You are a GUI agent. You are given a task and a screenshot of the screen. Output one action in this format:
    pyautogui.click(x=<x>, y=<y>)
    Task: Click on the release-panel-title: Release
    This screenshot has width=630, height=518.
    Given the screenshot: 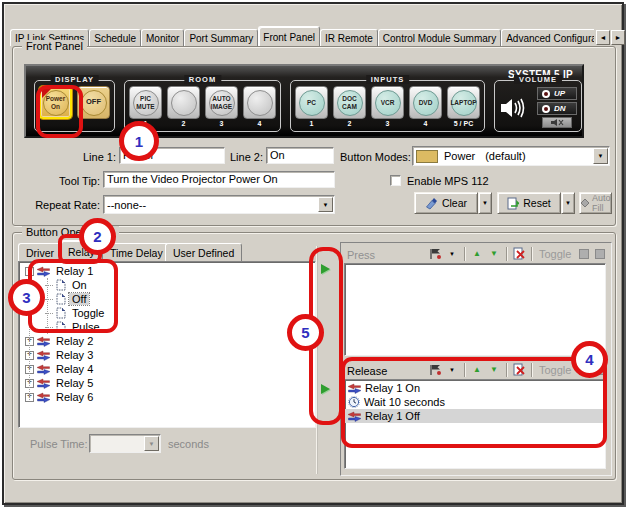 What is the action you would take?
    pyautogui.click(x=367, y=371)
    